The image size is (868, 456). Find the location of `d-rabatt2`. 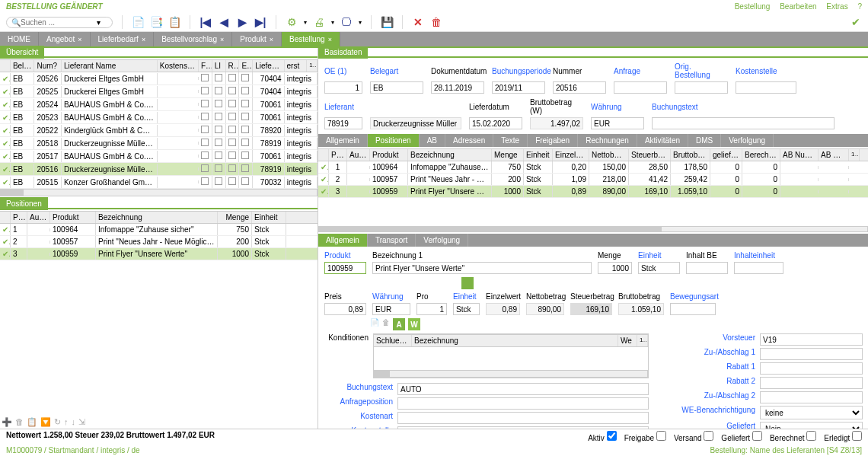

d-rabatt2 is located at coordinates (812, 383).